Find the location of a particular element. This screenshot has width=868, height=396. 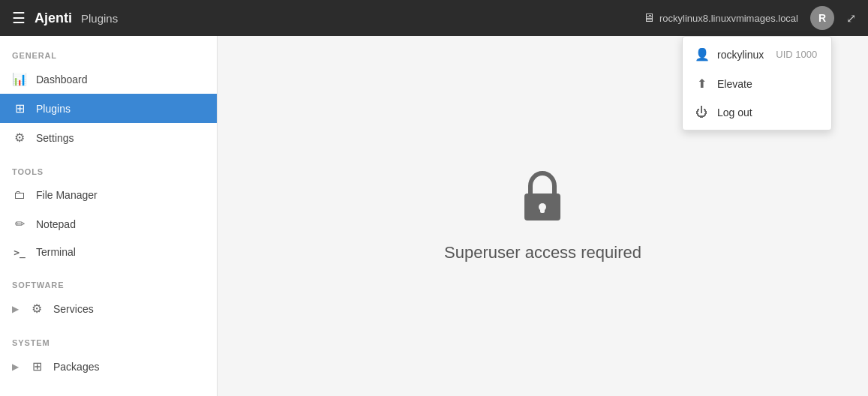

sidebar-item-notepad: ✏ Notepad is located at coordinates (108, 224).